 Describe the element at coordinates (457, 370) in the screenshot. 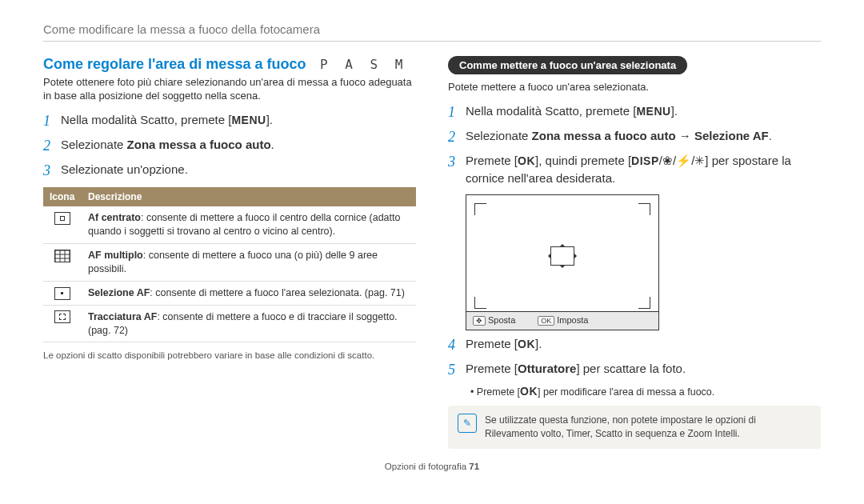

I see `step-number: 5` at that location.